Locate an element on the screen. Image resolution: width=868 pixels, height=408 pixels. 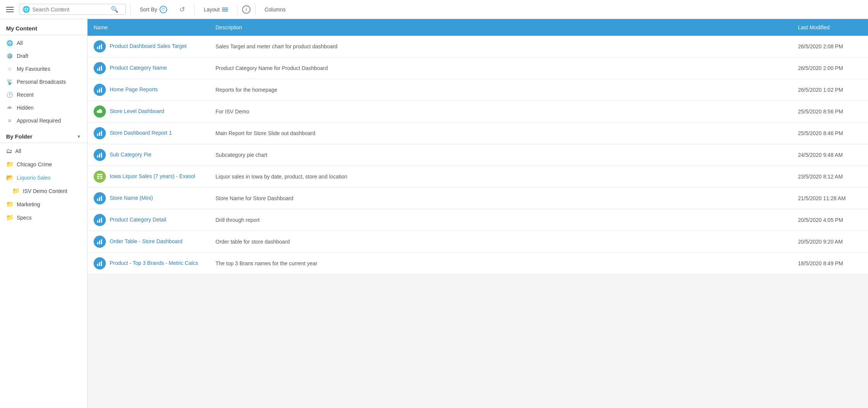
clock-icon: 🕐 is located at coordinates (10, 95).